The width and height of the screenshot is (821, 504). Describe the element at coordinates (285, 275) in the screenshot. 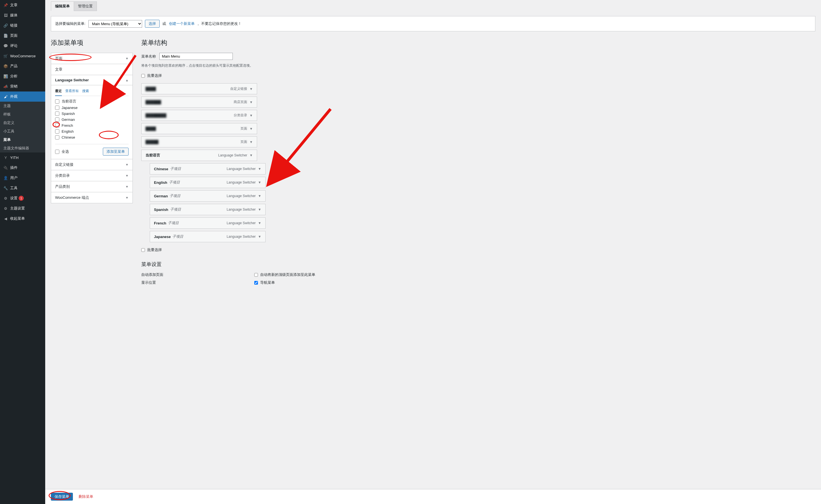

I see `auto-add-check-row: 自动将新的顶级页面添加至此菜单` at that location.